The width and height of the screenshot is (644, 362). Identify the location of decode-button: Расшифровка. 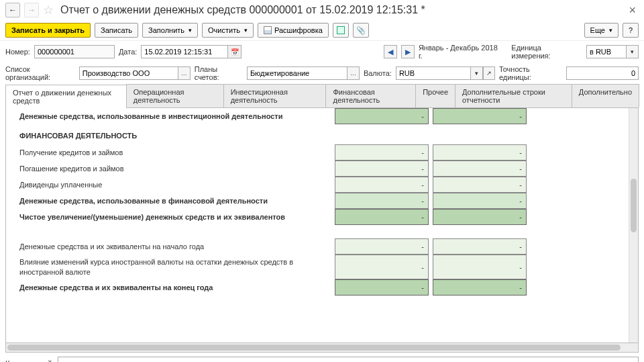
(293, 30).